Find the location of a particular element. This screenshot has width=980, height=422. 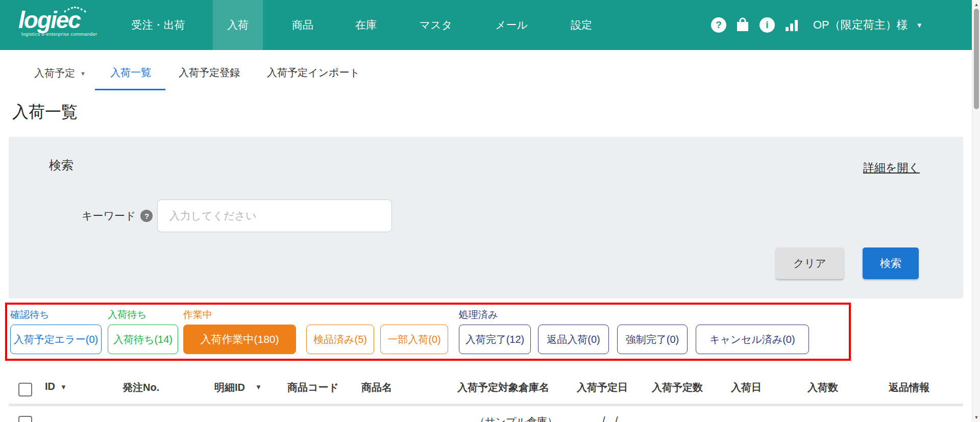

bag-icon is located at coordinates (743, 25).